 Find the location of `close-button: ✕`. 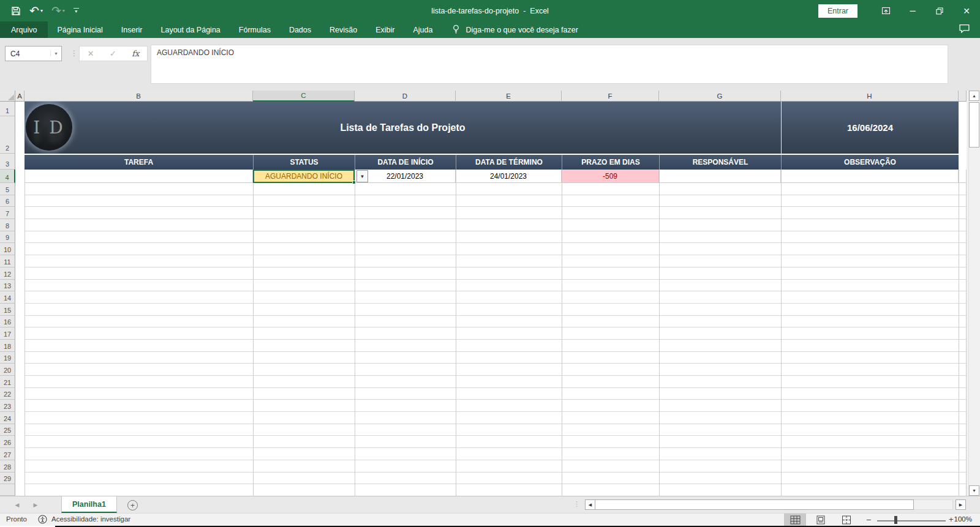

close-button: ✕ is located at coordinates (967, 11).